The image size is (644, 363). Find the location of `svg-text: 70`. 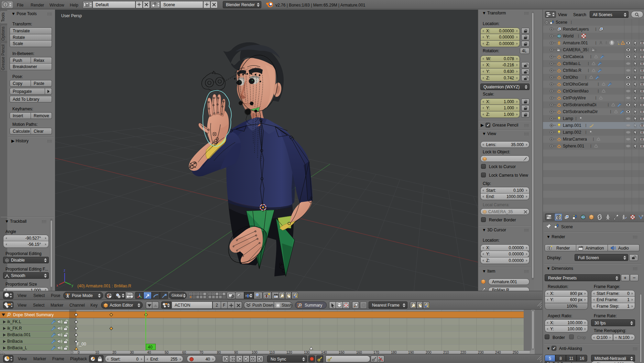

svg-text: 70 is located at coordinates (201, 353).